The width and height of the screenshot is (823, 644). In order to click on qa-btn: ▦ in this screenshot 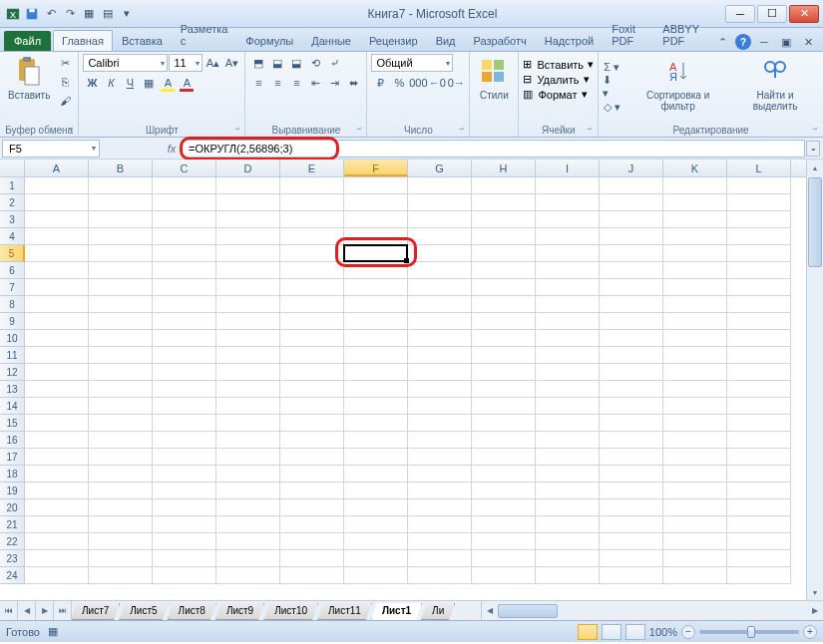, I will do `click(89, 14)`.